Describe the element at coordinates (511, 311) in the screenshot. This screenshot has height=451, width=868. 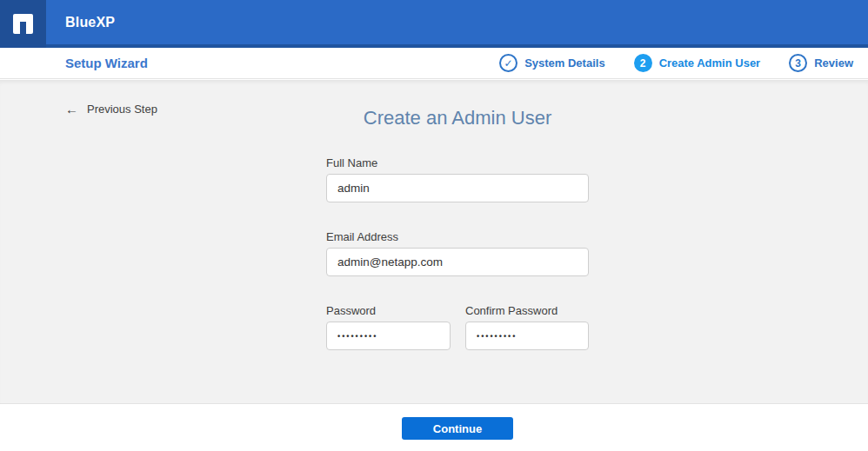
I see `confirm-password-label: Confirm Password` at that location.